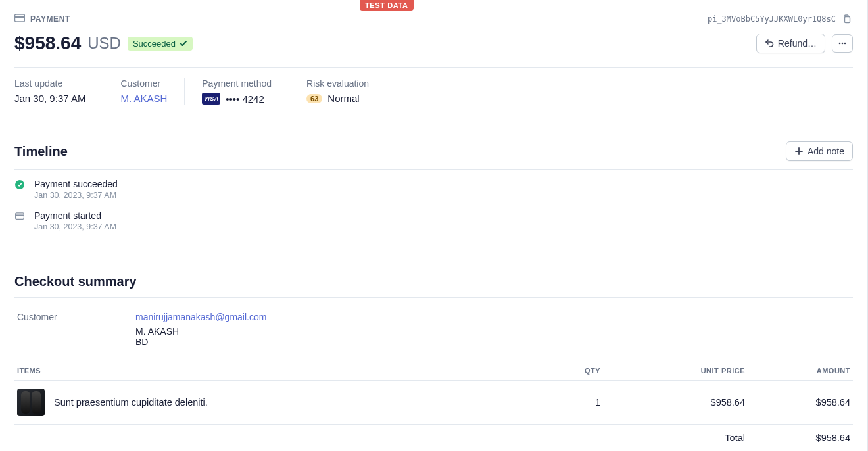 This screenshot has height=451, width=868. What do you see at coordinates (50, 19) in the screenshot?
I see `breadcrumb: PAYMENT` at bounding box center [50, 19].